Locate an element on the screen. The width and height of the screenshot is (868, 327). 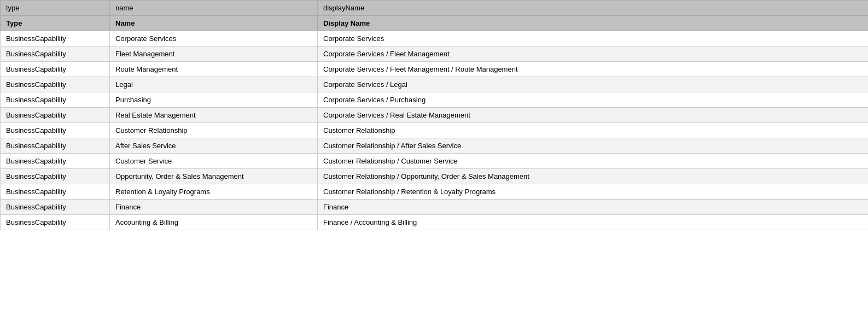
cell-name: Purchasing is located at coordinates (214, 100).